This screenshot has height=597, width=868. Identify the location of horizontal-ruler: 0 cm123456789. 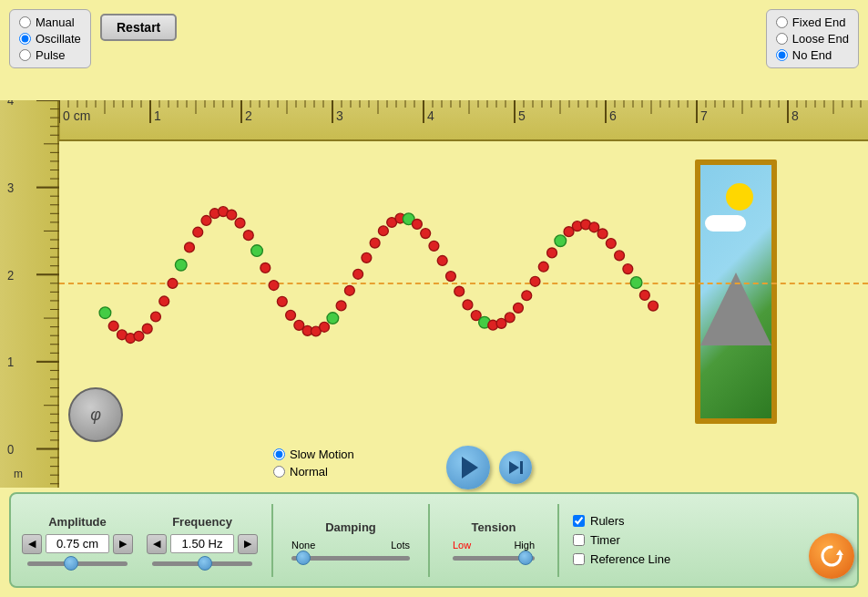
(464, 120).